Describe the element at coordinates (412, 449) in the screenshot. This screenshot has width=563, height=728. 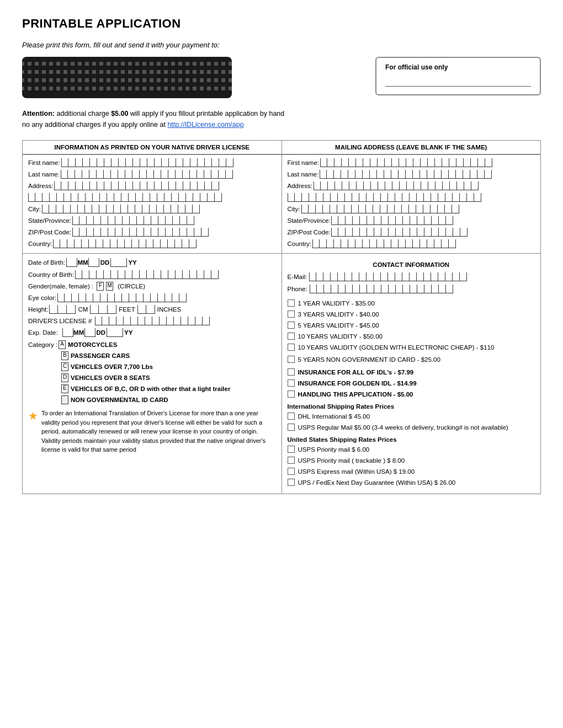
I see `us-ship-0: USPS Priority mail $ 6.00` at that location.